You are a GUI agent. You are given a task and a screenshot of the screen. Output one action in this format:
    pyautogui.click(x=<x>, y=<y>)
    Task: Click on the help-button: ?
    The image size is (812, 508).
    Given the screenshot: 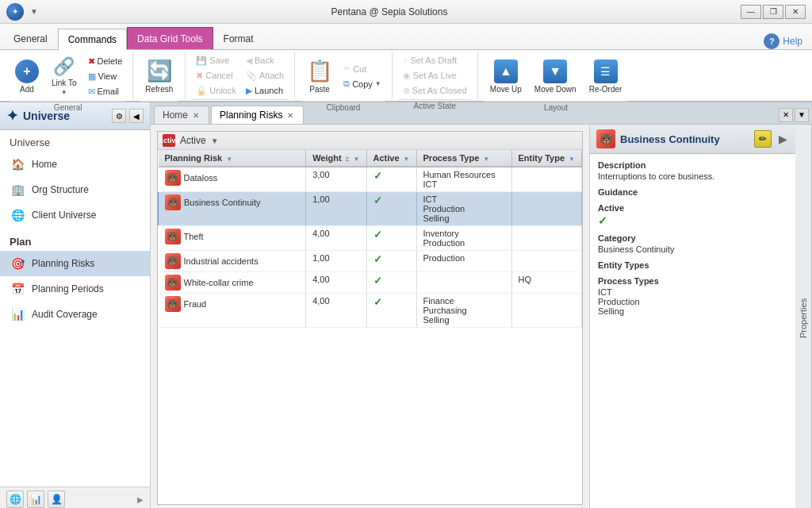 What is the action you would take?
    pyautogui.click(x=772, y=41)
    